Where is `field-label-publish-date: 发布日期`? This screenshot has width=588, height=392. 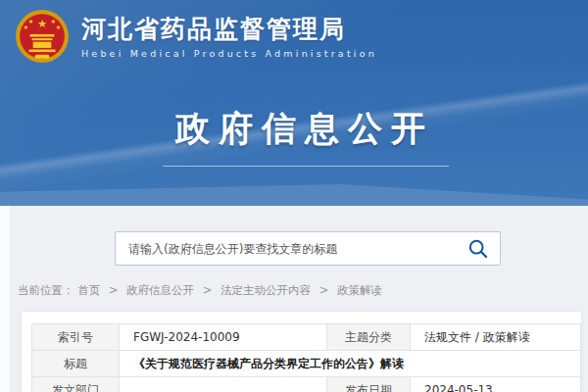 field-label-publish-date: 发布日期 is located at coordinates (368, 384).